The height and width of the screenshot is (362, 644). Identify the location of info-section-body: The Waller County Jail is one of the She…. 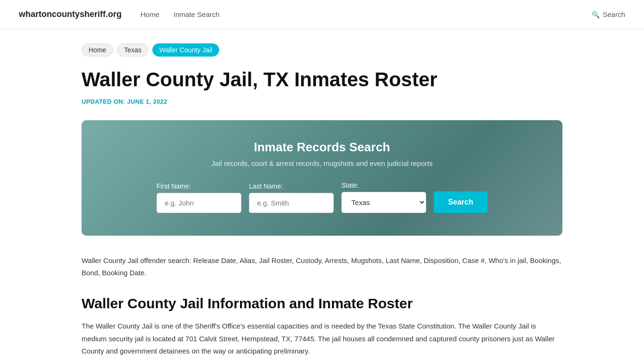
(322, 338).